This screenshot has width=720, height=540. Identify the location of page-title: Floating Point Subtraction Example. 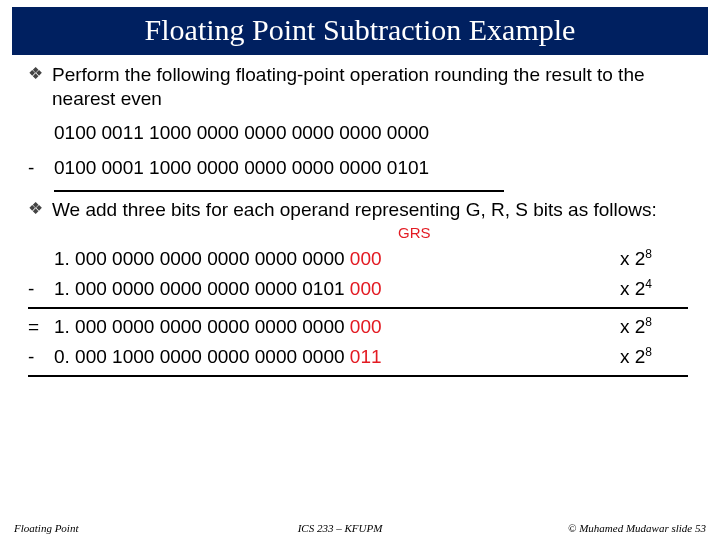
(360, 30).